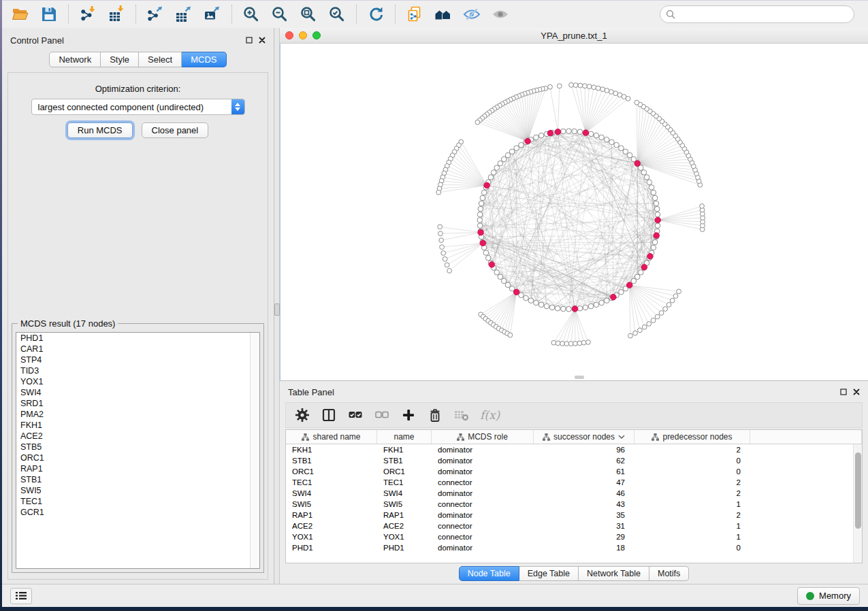  What do you see at coordinates (138, 458) in the screenshot?
I see `mcds-result-item: ORC1` at bounding box center [138, 458].